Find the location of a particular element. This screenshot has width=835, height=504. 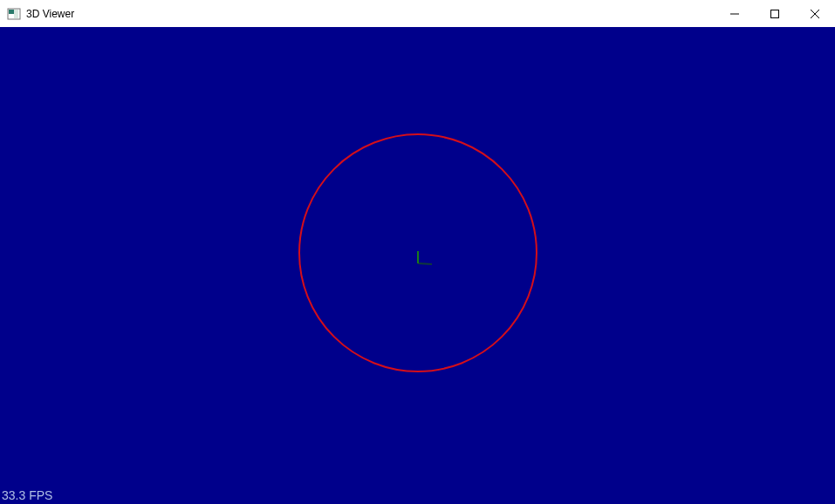

minimize-button is located at coordinates (735, 14).